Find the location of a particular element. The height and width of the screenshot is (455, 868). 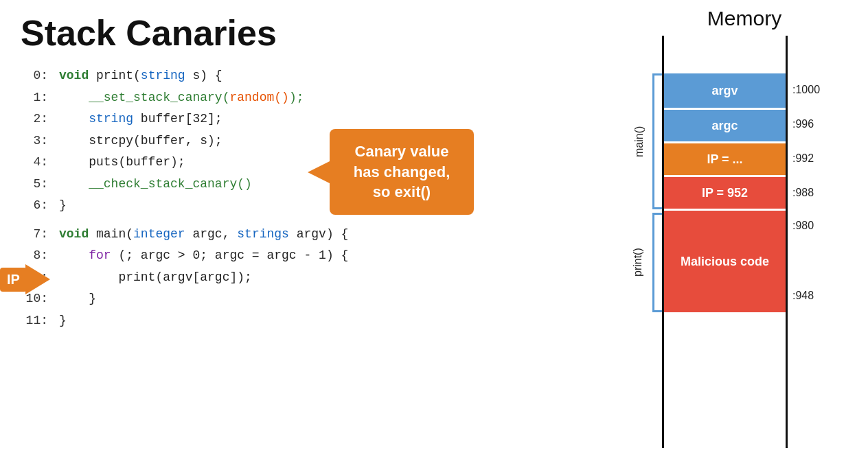

code-line-10: 10: } is located at coordinates (304, 299).